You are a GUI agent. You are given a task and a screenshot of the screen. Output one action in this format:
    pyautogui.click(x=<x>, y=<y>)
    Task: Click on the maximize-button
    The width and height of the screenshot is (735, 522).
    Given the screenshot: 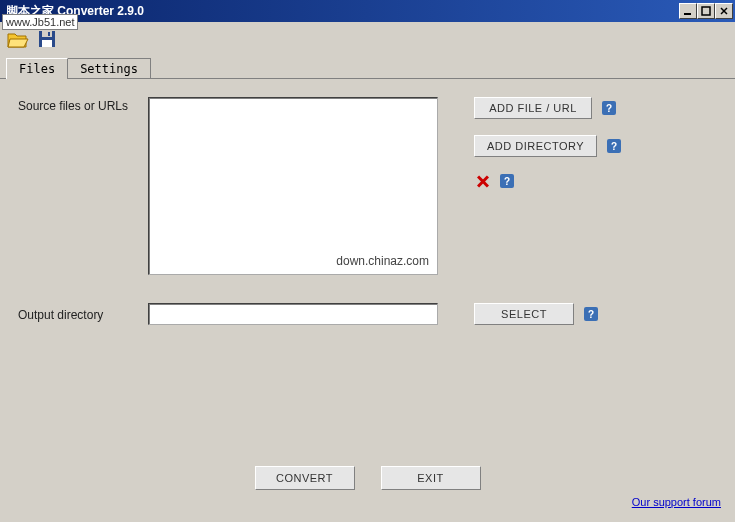 What is the action you would take?
    pyautogui.click(x=706, y=11)
    